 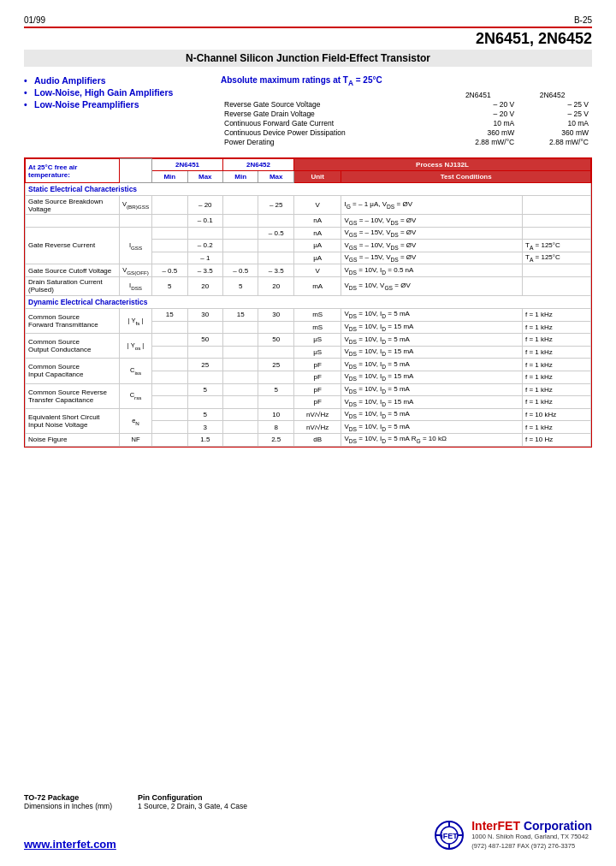 What do you see at coordinates (308, 21) in the screenshot?
I see `header: 01/99 B-25` at bounding box center [308, 21].